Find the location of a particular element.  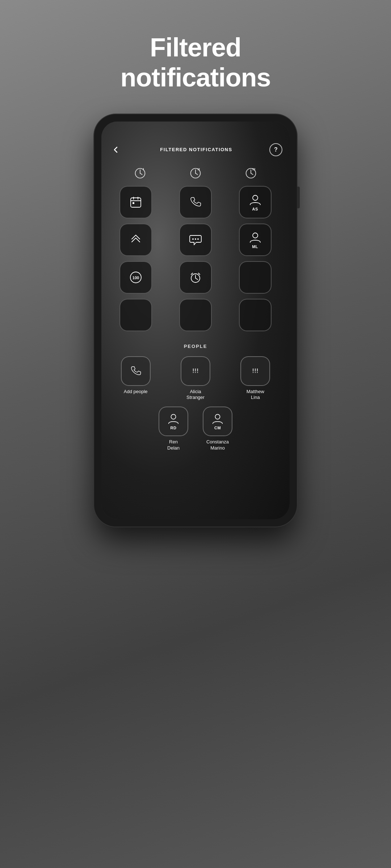

screen-title: FILTERED NOTIFICATIONS is located at coordinates (196, 150).